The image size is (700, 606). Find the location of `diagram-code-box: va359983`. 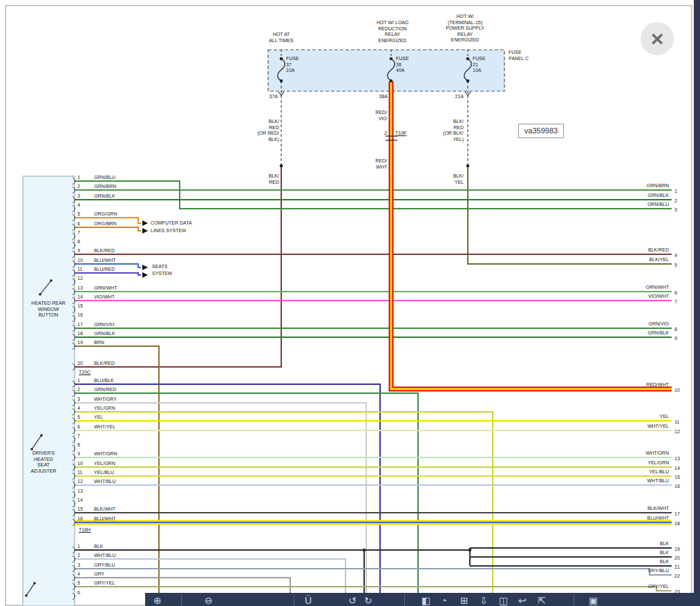

diagram-code-box: va359983 is located at coordinates (541, 131).